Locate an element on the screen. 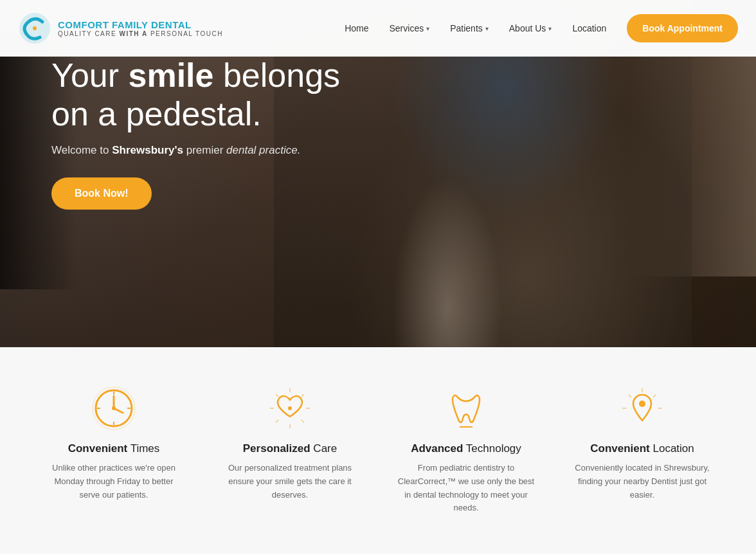 Image resolution: width=756 pixels, height=560 pixels. services-chevron: ▾ is located at coordinates (428, 28).